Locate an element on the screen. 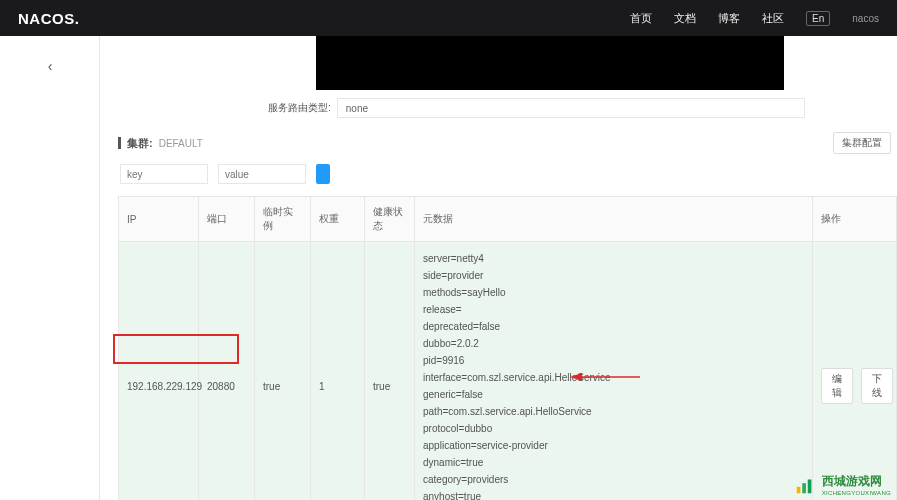  table-header-row: IP 端口 临时实例 权重 健康状态 元数据 操作 is located at coordinates (508, 220).